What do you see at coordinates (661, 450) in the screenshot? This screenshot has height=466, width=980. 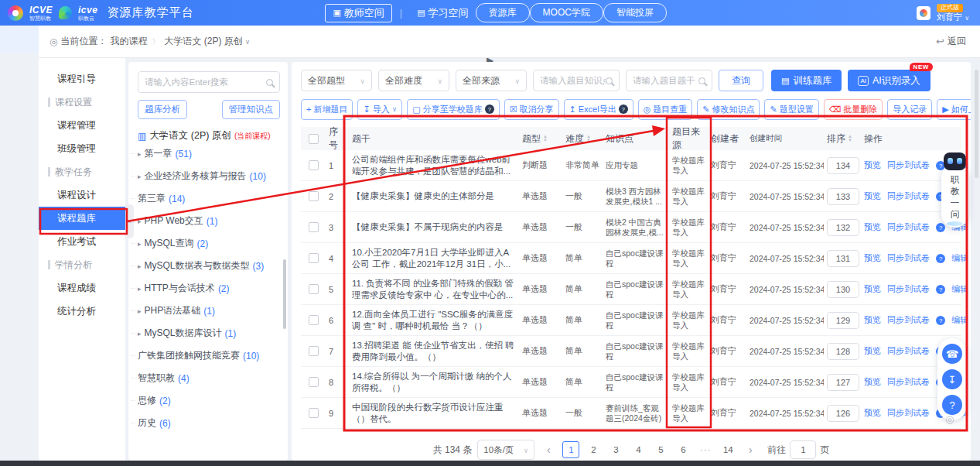 I see `page-number-button: 5` at bounding box center [661, 450].